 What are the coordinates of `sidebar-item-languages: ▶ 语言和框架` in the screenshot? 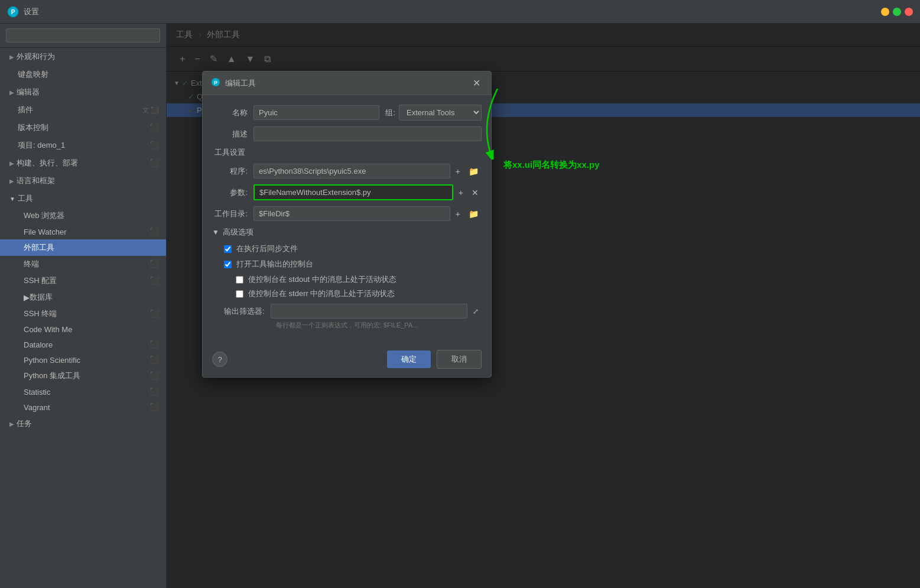 It's located at (83, 181).